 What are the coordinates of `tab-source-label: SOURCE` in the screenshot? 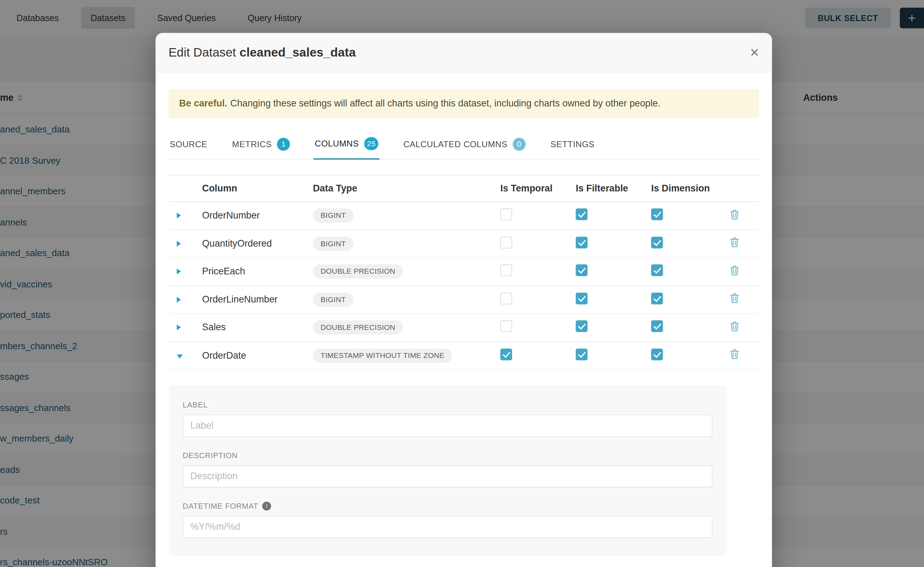 It's located at (188, 144).